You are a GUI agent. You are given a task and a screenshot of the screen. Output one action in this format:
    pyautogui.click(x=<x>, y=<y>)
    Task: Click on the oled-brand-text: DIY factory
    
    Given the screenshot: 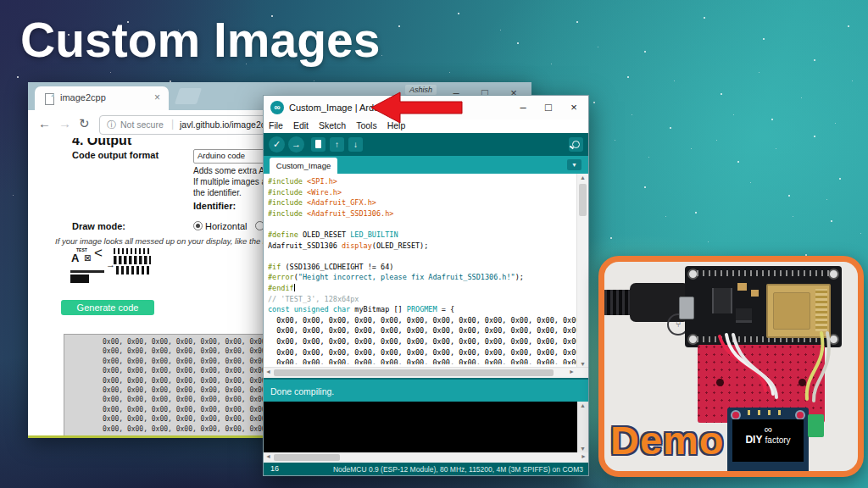 What is the action you would take?
    pyautogui.click(x=768, y=441)
    